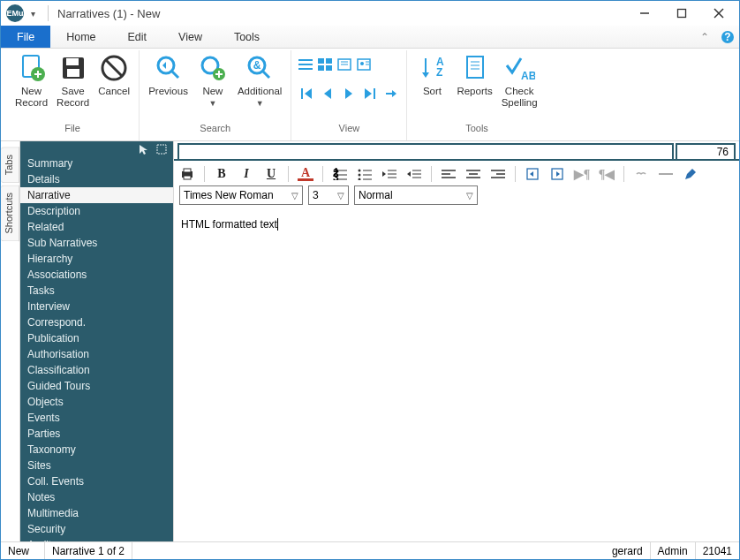  I want to click on sidebar-item-description: Description, so click(97, 211).